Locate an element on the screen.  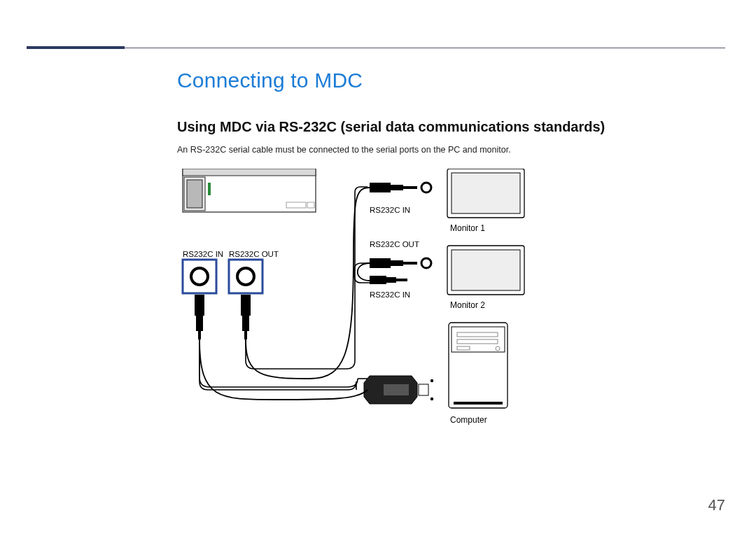
computer-tower-icon is located at coordinates (478, 365).